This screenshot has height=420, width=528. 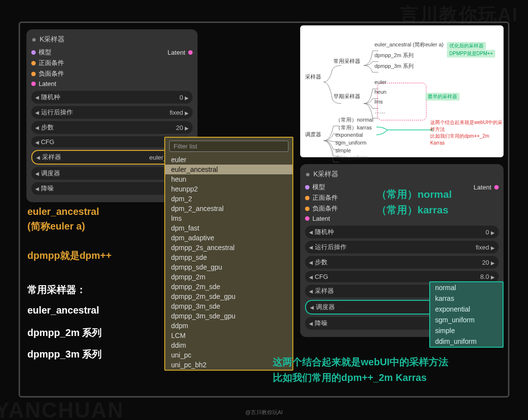 I want to click on io-label: 负面条件, so click(x=51, y=74).